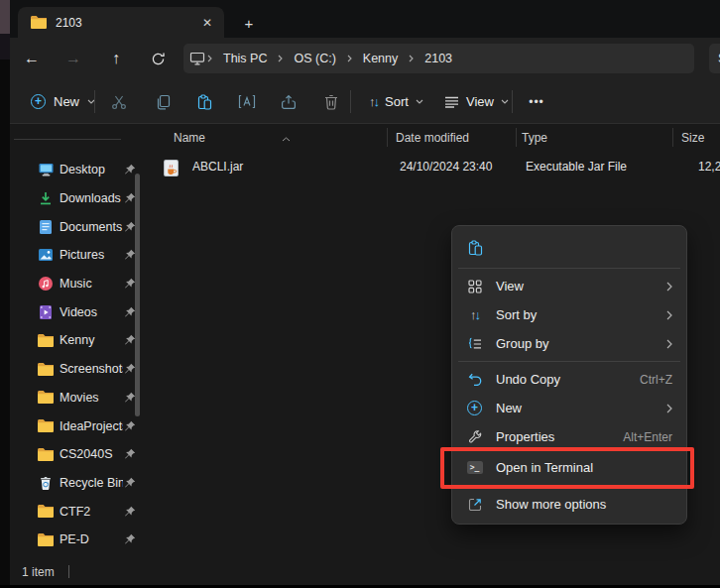  I want to click on music-icon, so click(46, 284).